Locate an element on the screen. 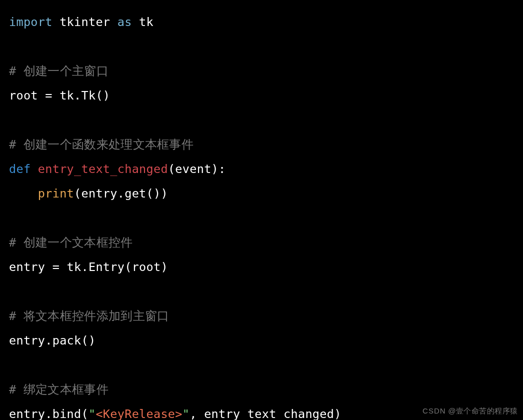 The image size is (523, 420). ident-root: root is located at coordinates (24, 96).